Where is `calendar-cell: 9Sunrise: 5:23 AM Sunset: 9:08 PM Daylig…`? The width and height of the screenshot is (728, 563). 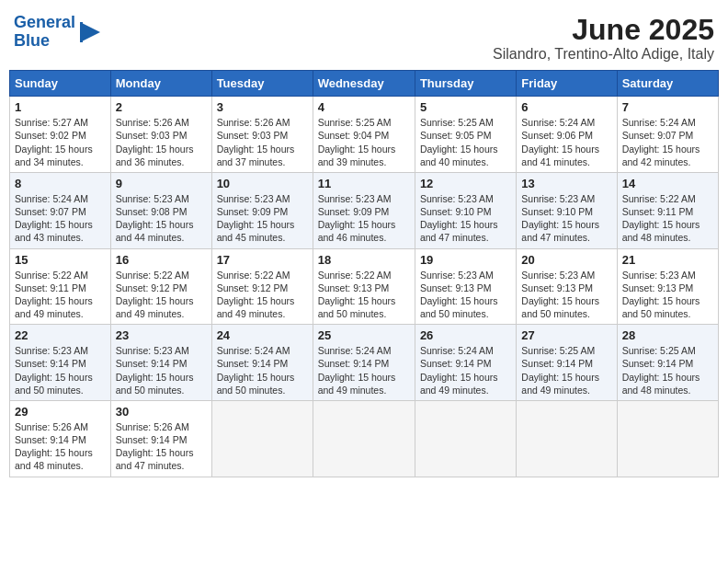
calendar-cell: 9Sunrise: 5:23 AM Sunset: 9:08 PM Daylig… is located at coordinates (161, 210).